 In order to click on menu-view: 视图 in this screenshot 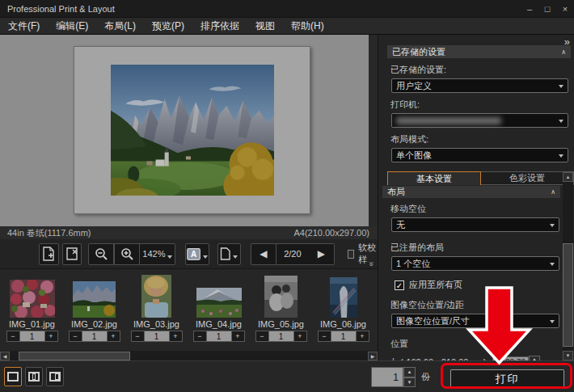, I will do `click(265, 26)`.